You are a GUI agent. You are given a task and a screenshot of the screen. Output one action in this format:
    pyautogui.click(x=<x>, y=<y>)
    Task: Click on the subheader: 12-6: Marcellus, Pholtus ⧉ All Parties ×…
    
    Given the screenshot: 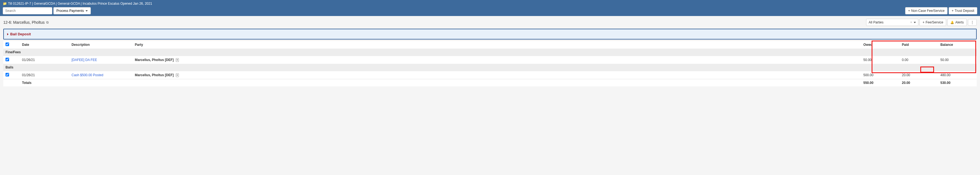 What is the action you would take?
    pyautogui.click(x=490, y=22)
    